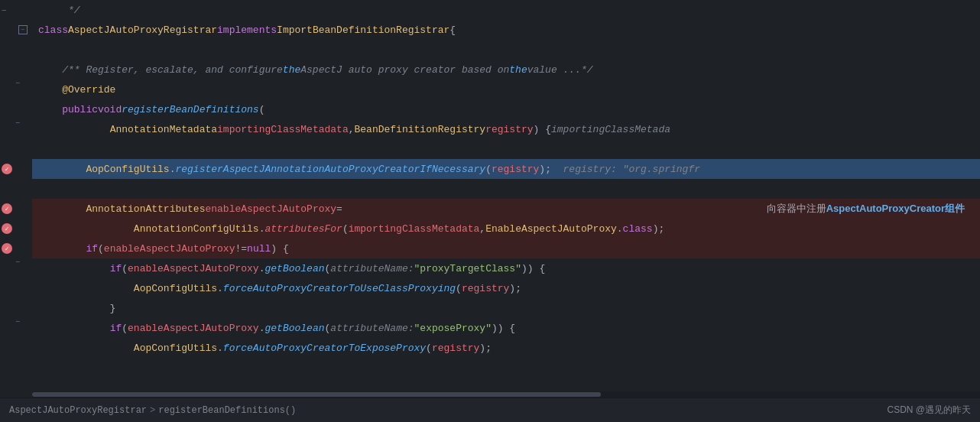  What do you see at coordinates (292, 70) in the screenshot?
I see `code-text-the: the` at bounding box center [292, 70].